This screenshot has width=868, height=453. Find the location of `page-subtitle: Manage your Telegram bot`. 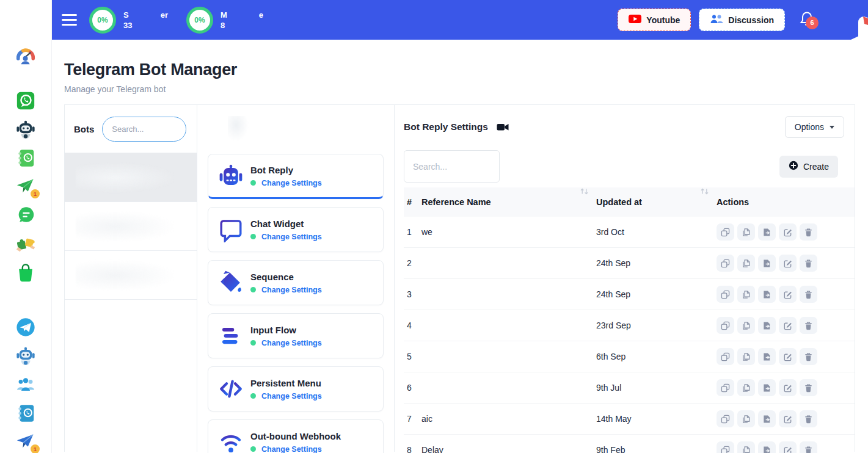

page-subtitle: Manage your Telegram bot is located at coordinates (466, 89).